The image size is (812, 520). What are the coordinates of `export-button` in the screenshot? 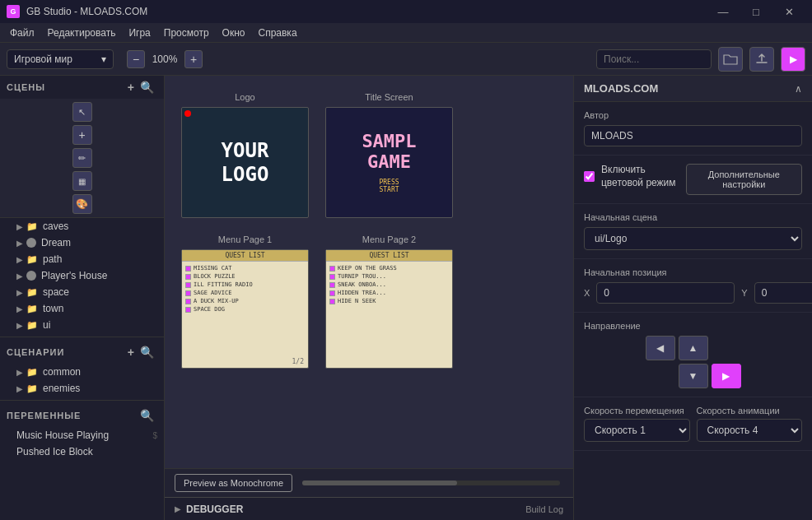 It's located at (762, 59).